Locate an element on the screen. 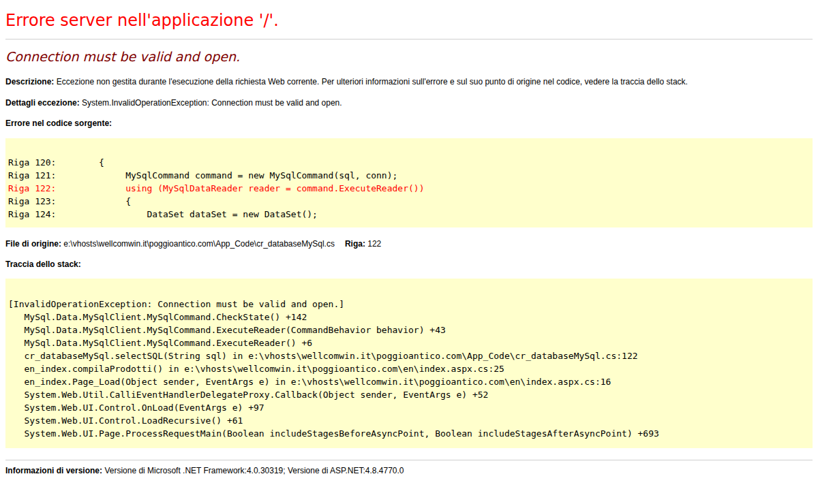  stack-trace-line: MySql.Data.MySqlClient.MySqlCommand.Chec… is located at coordinates (409, 317).